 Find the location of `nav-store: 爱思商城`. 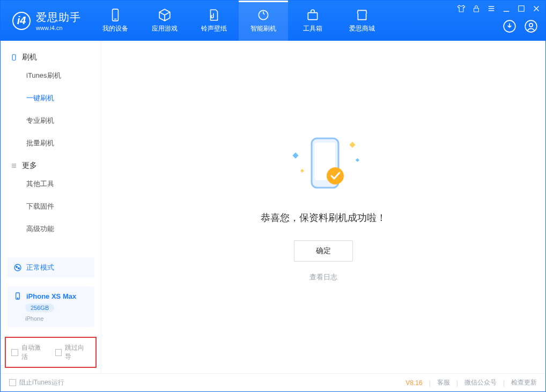

nav-store: 爱思商城 is located at coordinates (362, 20).